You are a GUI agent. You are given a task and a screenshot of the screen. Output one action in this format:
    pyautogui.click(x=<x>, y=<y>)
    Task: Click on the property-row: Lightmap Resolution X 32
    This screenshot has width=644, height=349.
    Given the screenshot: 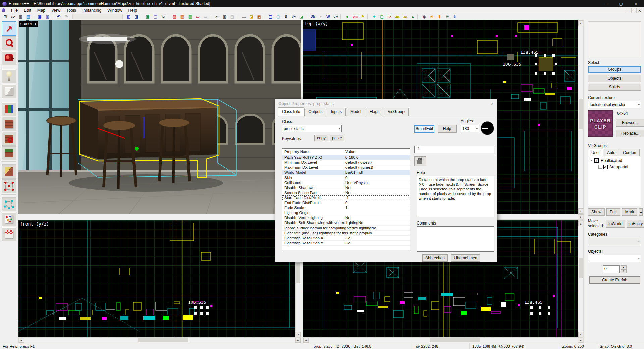 What is the action you would take?
    pyautogui.click(x=346, y=238)
    